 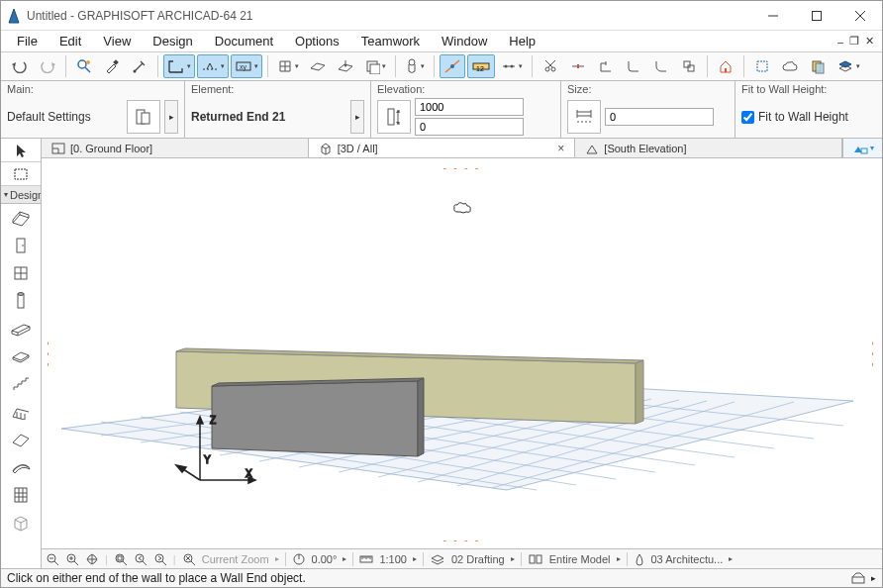 What do you see at coordinates (121, 559) in the screenshot?
I see `fit-button` at bounding box center [121, 559].